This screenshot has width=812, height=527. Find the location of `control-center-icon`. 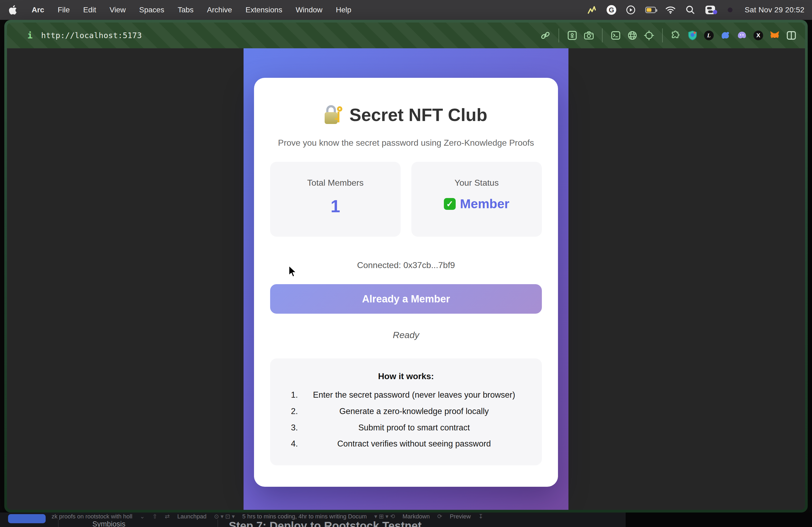

control-center-icon is located at coordinates (710, 10).